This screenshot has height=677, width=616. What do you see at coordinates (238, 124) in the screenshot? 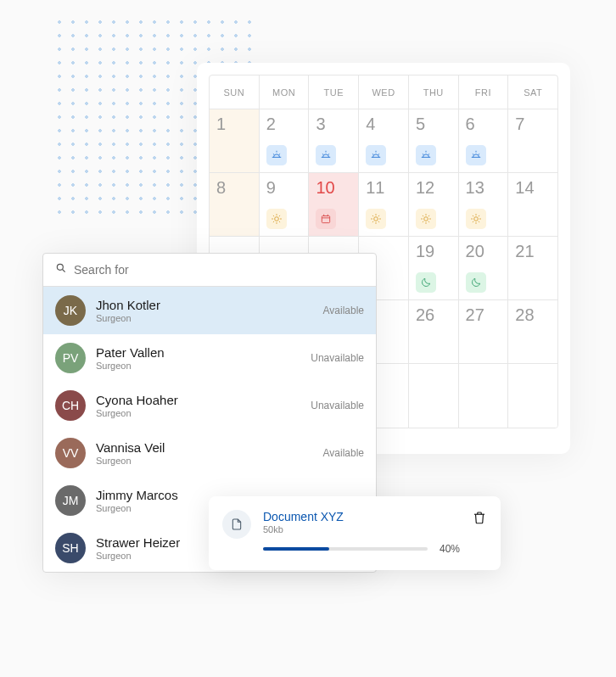
I see `calendar-date-number: 1` at bounding box center [238, 124].